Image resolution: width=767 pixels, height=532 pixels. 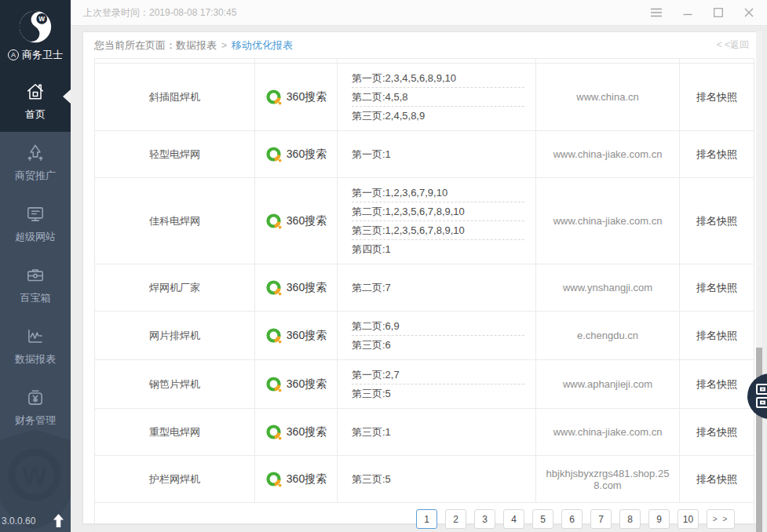 What do you see at coordinates (35, 337) in the screenshot?
I see `data-report-icon` at bounding box center [35, 337].